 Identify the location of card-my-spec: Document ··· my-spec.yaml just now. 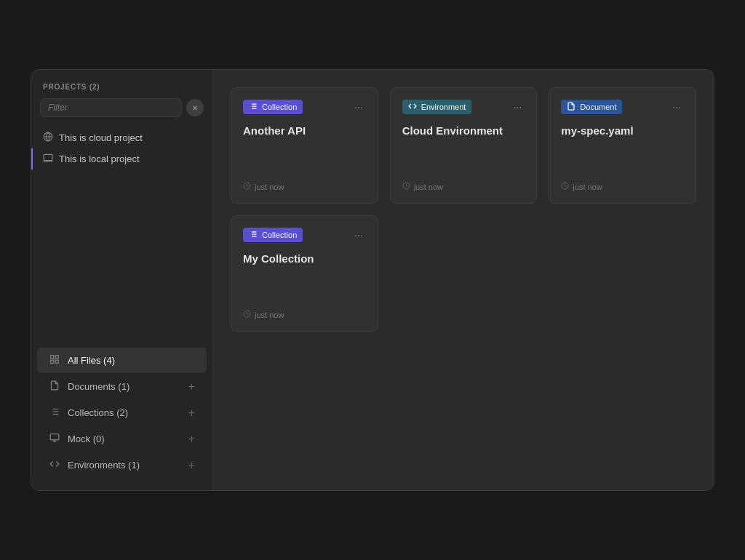
(623, 145).